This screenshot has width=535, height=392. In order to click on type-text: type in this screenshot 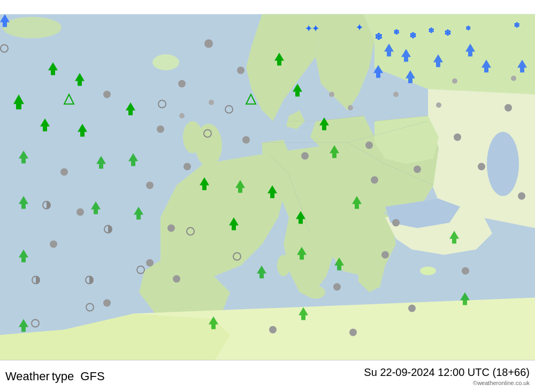, I will do `click(63, 376)`.